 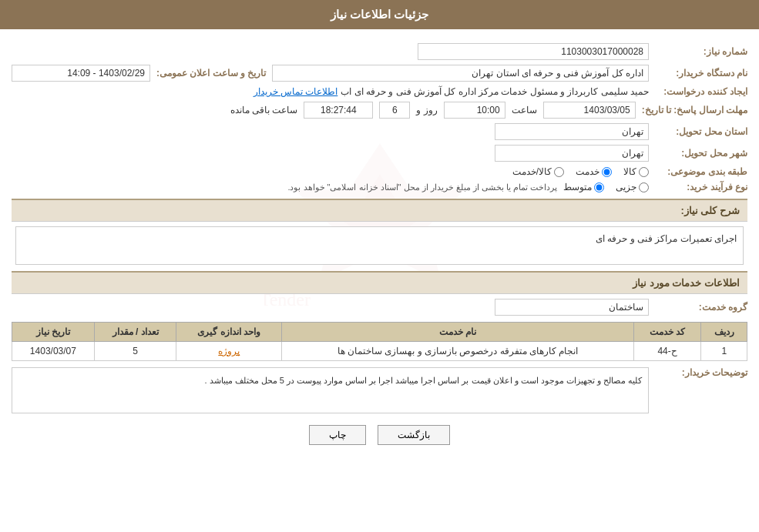 I want to click on category-radio-group: کالا خدمت کالا/خدمت, so click(x=581, y=172).